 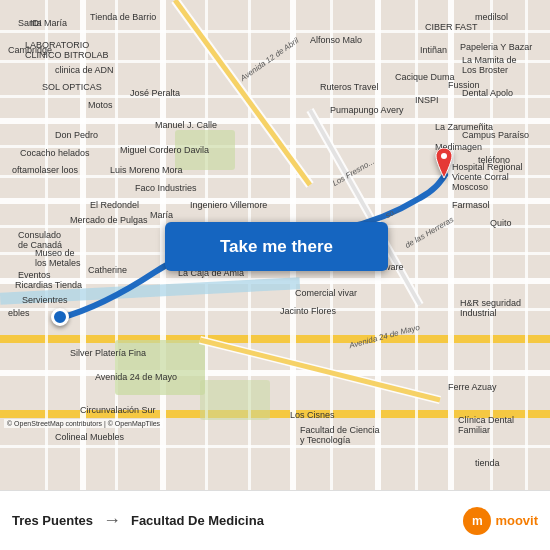 I want to click on take-me-there-button: Take me there, so click(x=276, y=246).